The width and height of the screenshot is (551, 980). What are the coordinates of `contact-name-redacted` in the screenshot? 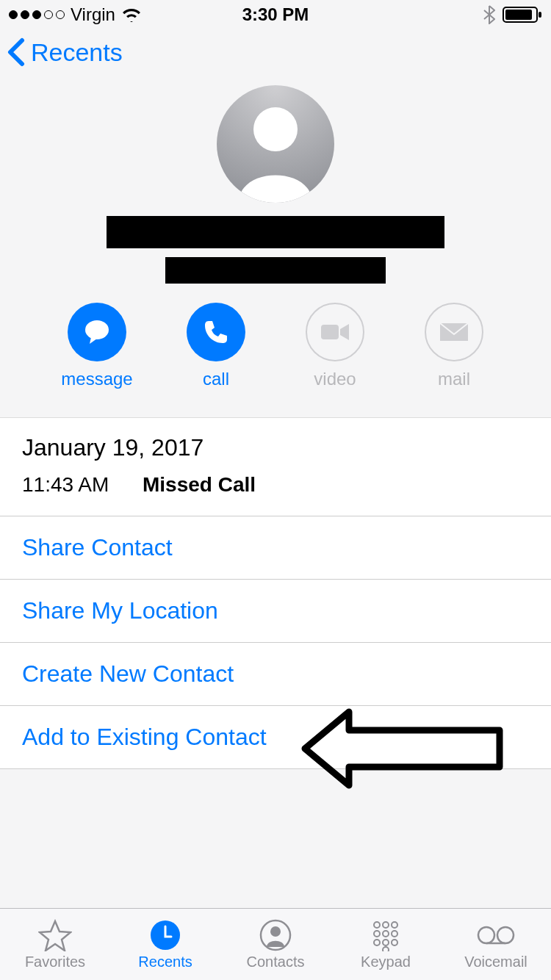 It's located at (276, 232).